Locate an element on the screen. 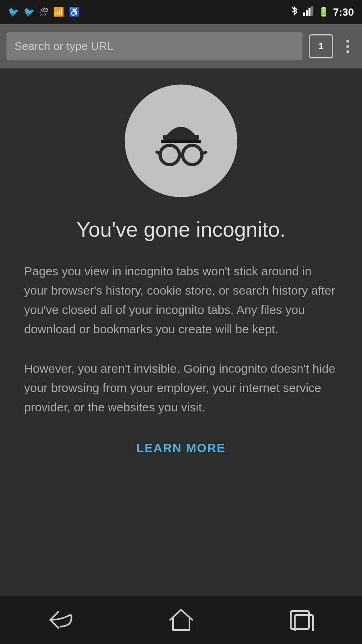 The height and width of the screenshot is (644, 362). tab-count-label: 1 is located at coordinates (321, 46).